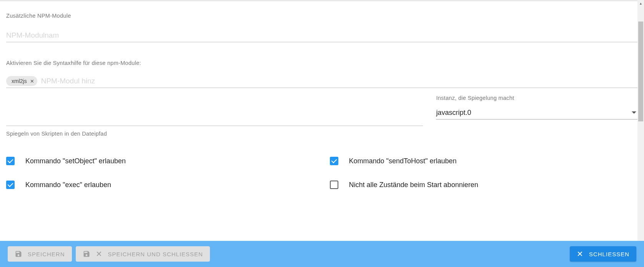 Image resolution: width=644 pixels, height=267 pixels. I want to click on syntax-help-label: Aktivieren Sie die Syntaxhilfe für diese…, so click(322, 63).